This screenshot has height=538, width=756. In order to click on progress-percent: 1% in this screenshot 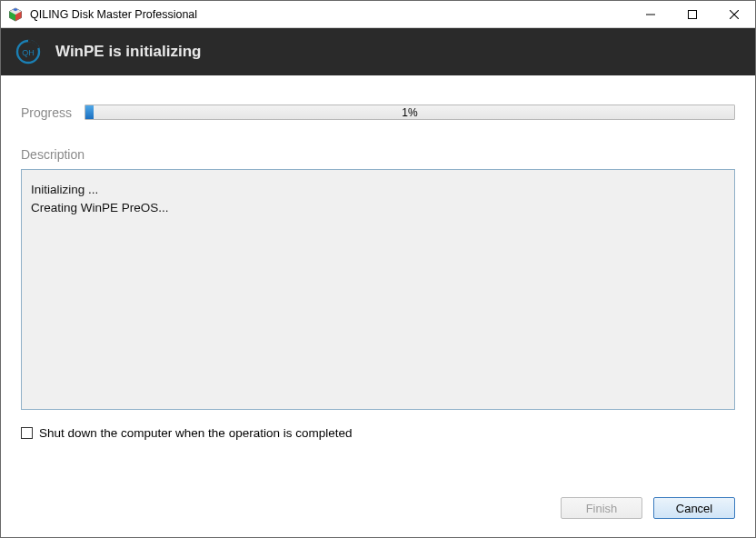, I will do `click(410, 113)`.